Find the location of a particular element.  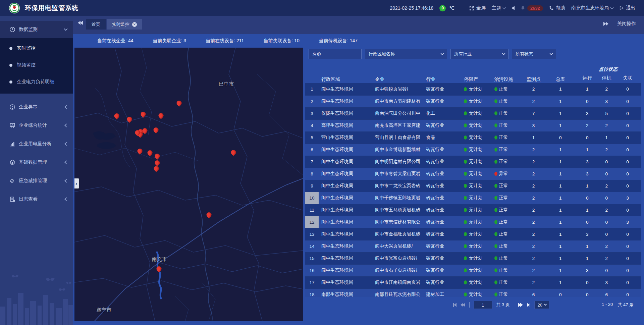

sidebar-item-label: 企业用电量分析 is located at coordinates (42, 144).